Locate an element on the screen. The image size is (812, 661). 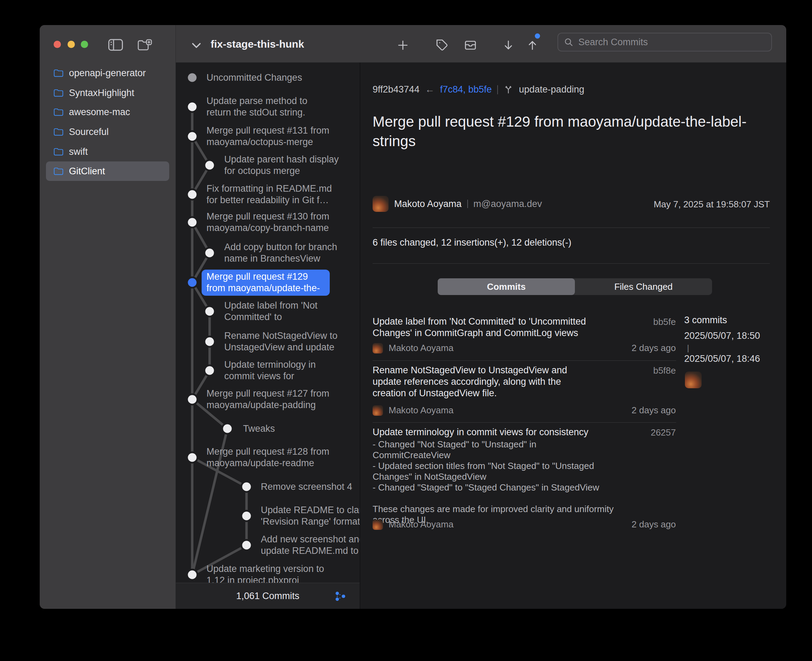
minimize-button is located at coordinates (71, 44).